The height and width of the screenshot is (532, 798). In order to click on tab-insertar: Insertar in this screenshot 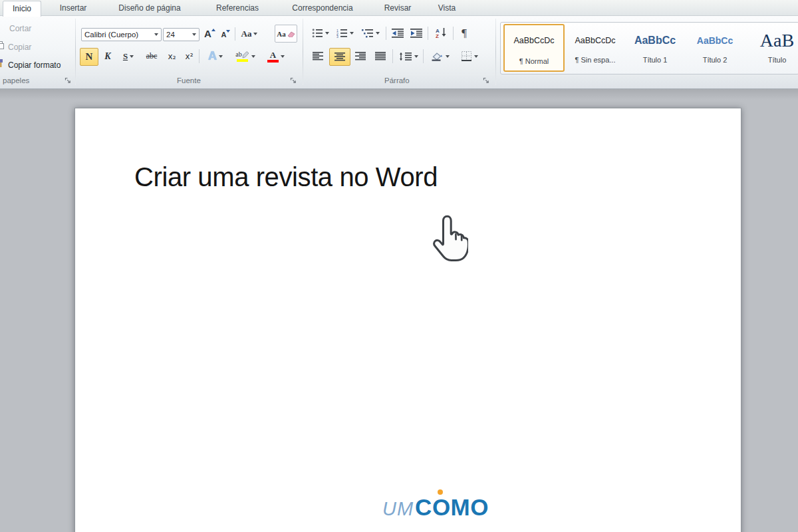, I will do `click(73, 8)`.